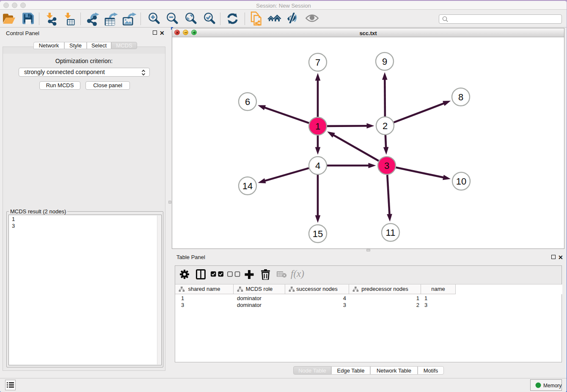 This screenshot has width=567, height=392. What do you see at coordinates (385, 62) in the screenshot?
I see `svg-text: 9` at bounding box center [385, 62].